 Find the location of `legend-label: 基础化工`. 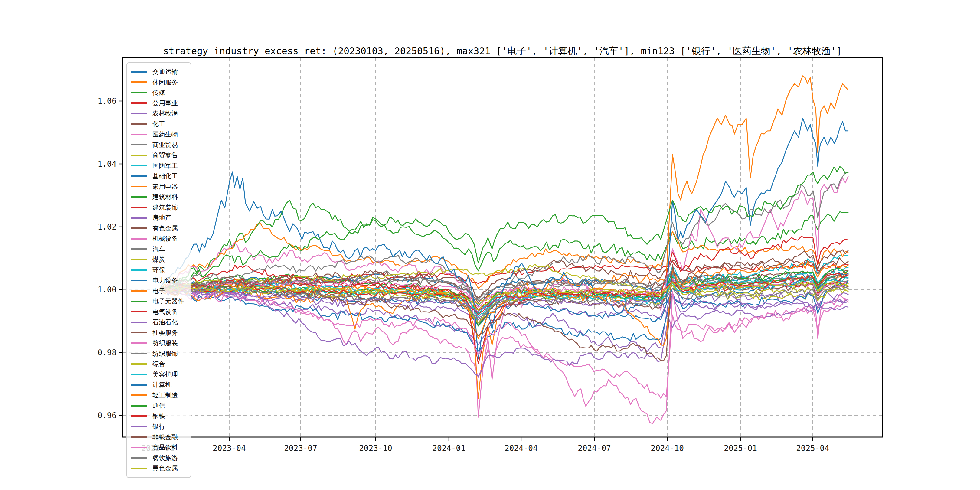

legend-label: 基础化工 is located at coordinates (165, 176).